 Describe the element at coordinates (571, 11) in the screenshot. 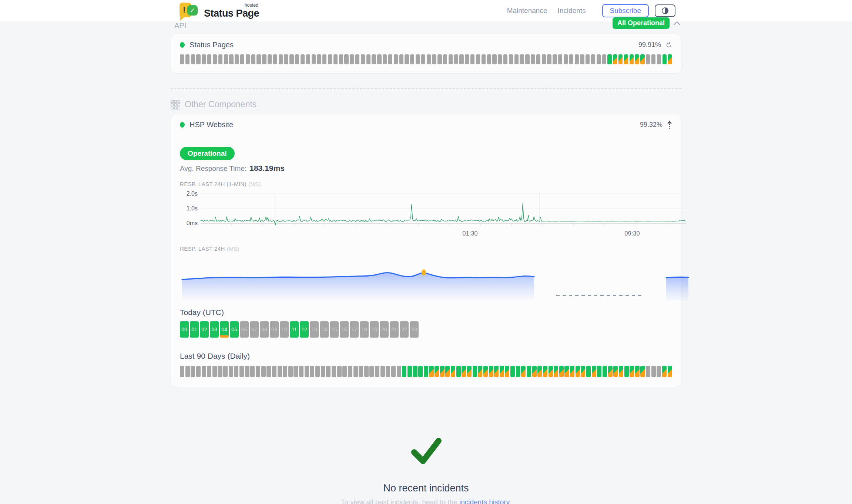

I see `nav-incidents: Incidents` at that location.